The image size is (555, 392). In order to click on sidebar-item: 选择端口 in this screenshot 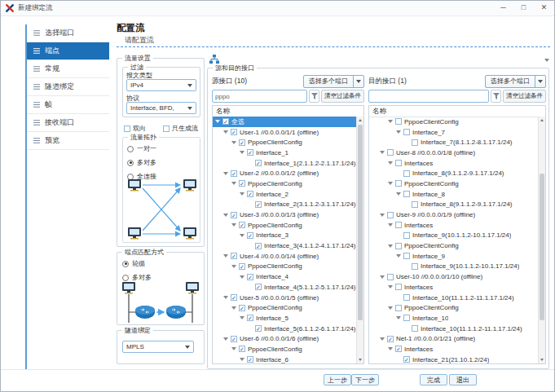, I will do `click(68, 33)`.